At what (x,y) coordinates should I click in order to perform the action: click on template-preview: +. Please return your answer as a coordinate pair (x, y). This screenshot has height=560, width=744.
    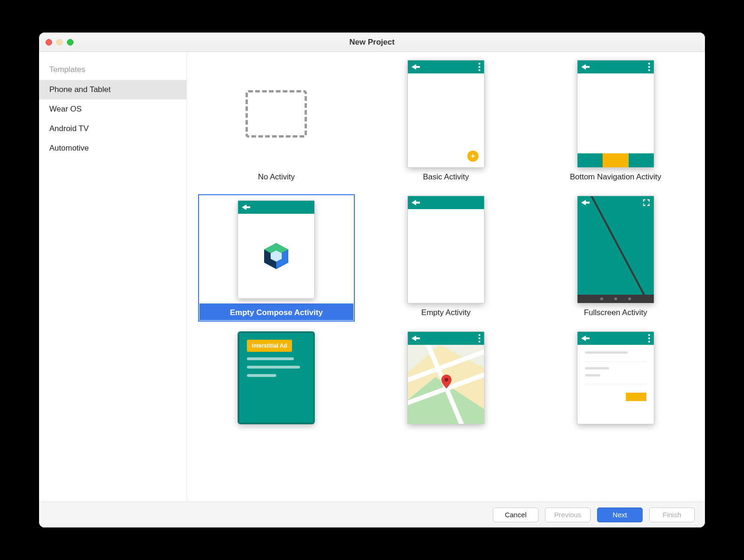
    Looking at the image, I should click on (446, 114).